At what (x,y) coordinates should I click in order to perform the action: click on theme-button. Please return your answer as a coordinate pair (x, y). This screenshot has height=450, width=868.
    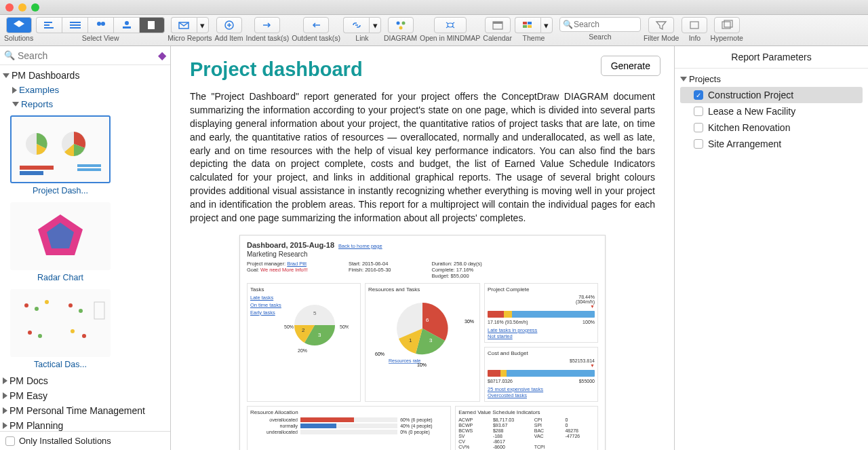
    Looking at the image, I should click on (528, 25).